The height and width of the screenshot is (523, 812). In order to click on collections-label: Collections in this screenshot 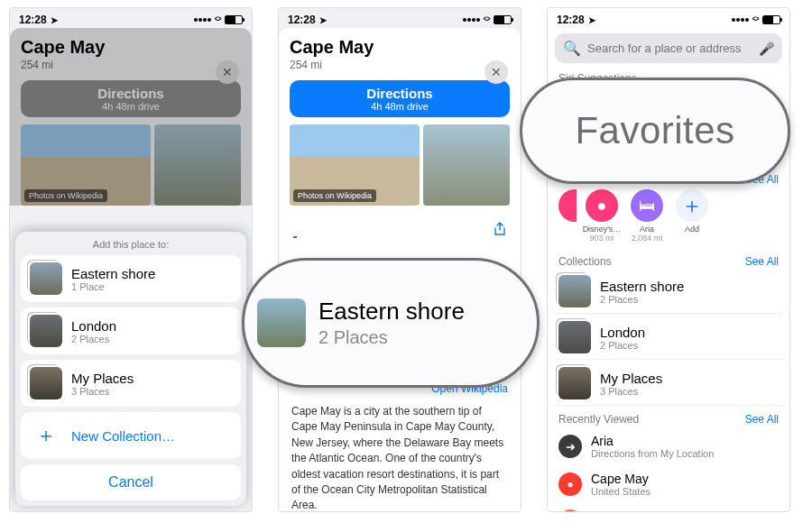, I will do `click(585, 262)`.